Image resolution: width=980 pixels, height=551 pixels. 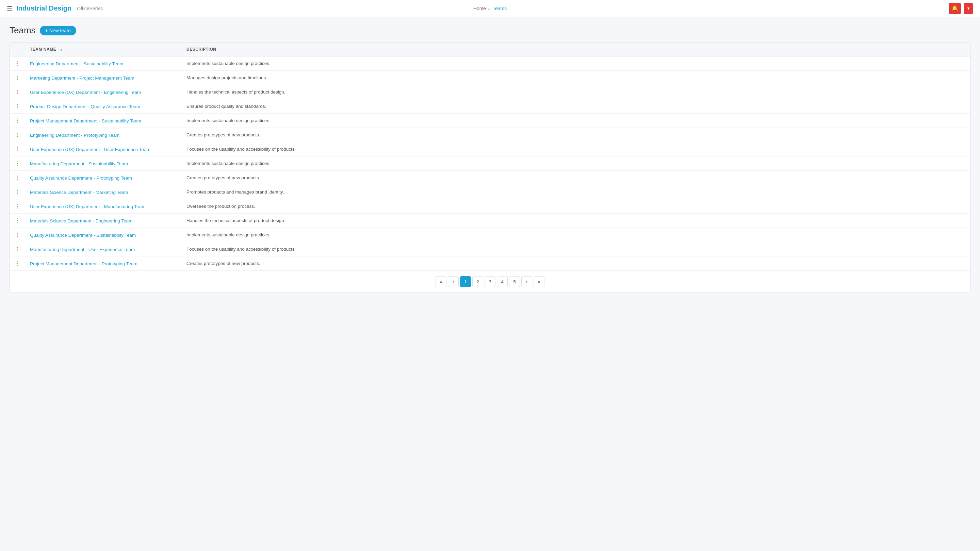 What do you see at coordinates (85, 106) in the screenshot?
I see `team-link: Product Design Department - Quality Assu…` at bounding box center [85, 106].